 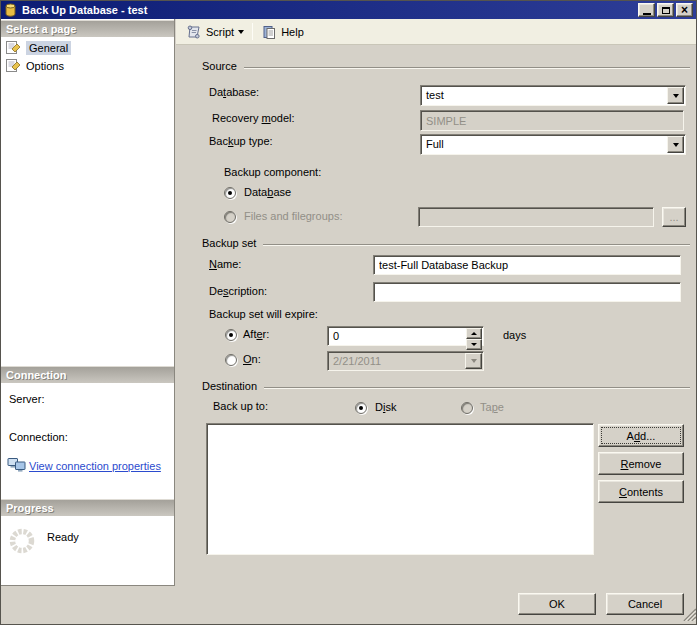 I want to click on script-button: Script, so click(x=215, y=32).